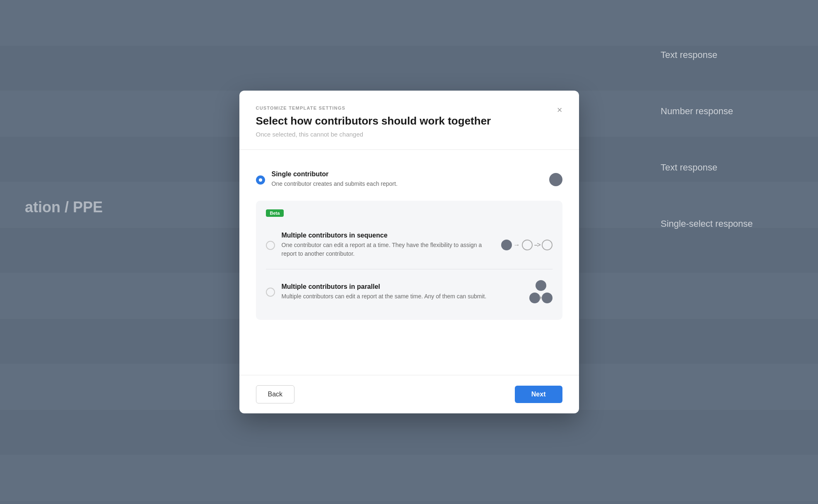  What do you see at coordinates (409, 134) in the screenshot?
I see `modal-description: Once selected, this cannot be changed` at bounding box center [409, 134].